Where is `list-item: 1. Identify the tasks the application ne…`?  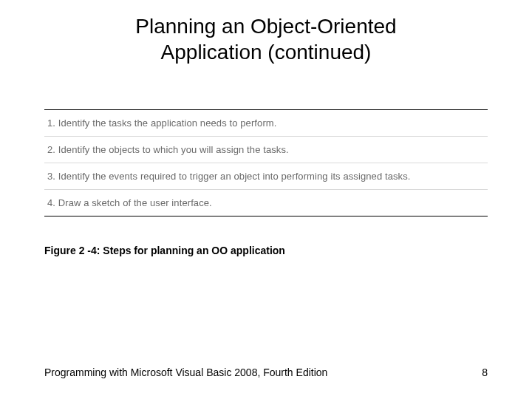
list-item: 1. Identify the tasks the application ne… is located at coordinates (266, 123).